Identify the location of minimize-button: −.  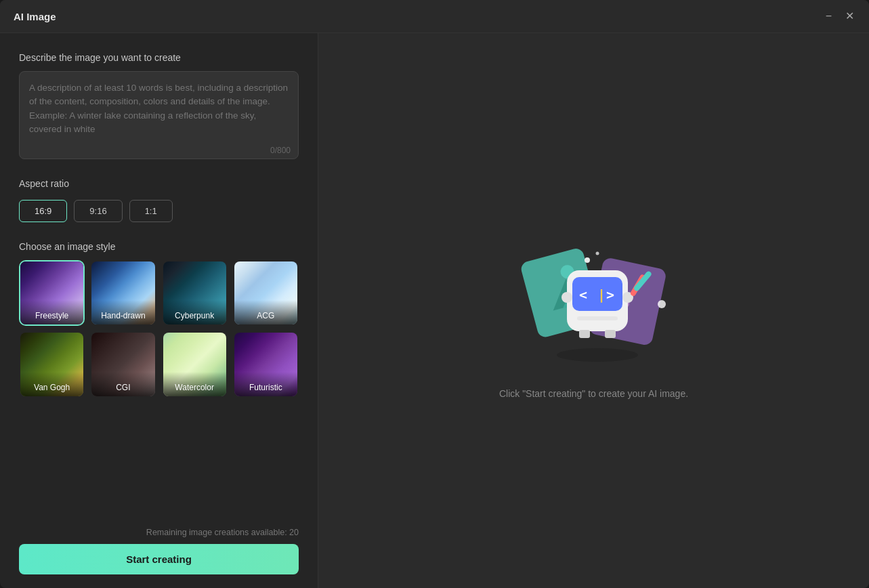
(829, 16).